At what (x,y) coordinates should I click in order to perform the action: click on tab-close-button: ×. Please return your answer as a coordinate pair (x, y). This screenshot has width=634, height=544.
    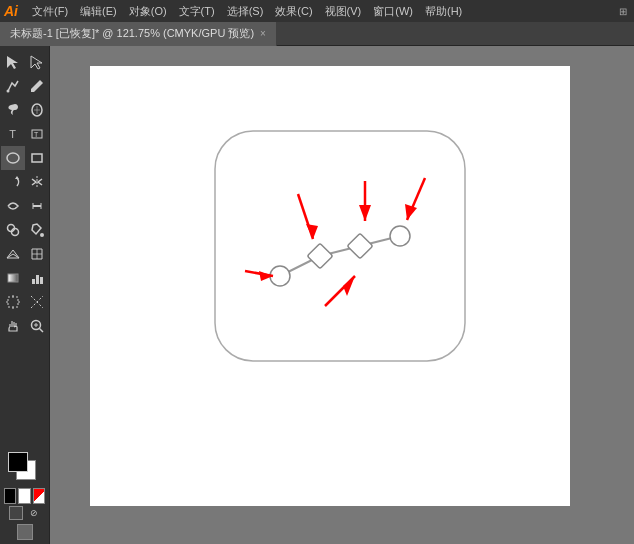
    Looking at the image, I should click on (263, 34).